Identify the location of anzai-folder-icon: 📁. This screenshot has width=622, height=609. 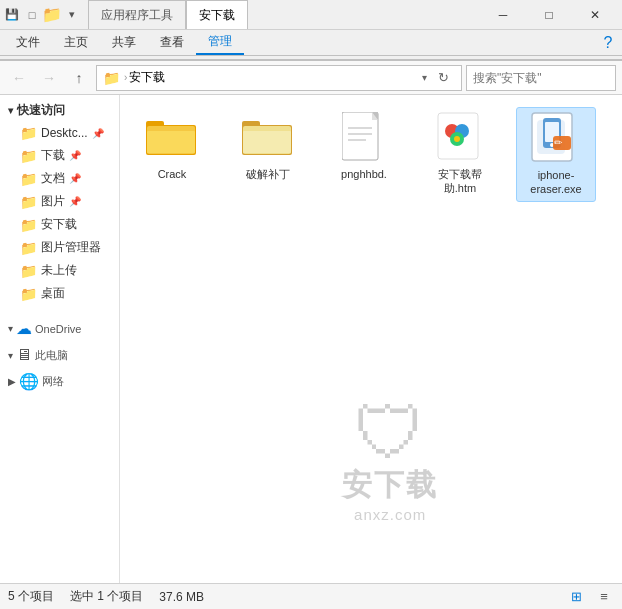
(28, 225).